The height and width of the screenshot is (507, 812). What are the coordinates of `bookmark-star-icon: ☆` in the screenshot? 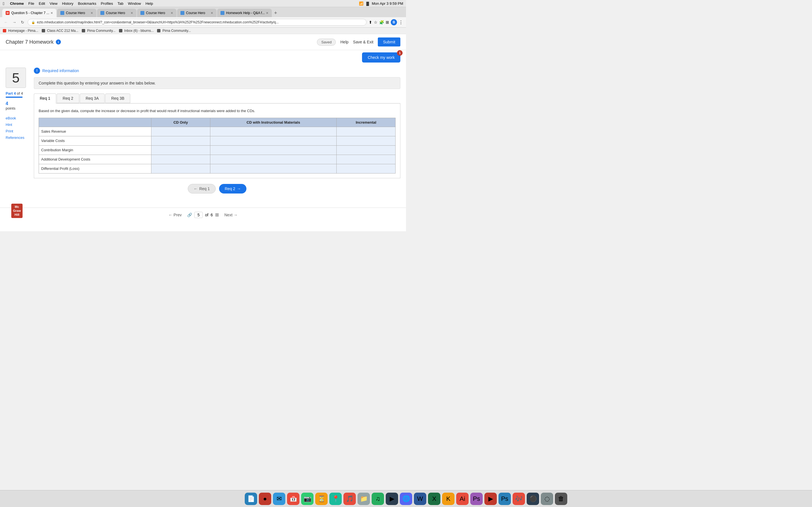 It's located at (376, 22).